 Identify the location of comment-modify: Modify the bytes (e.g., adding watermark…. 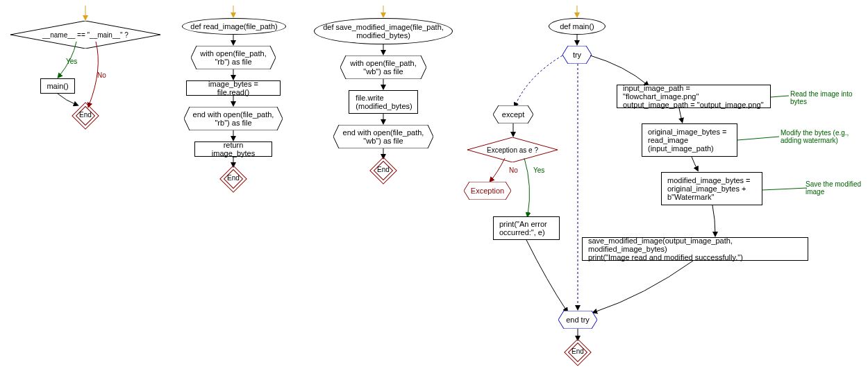
(822, 137).